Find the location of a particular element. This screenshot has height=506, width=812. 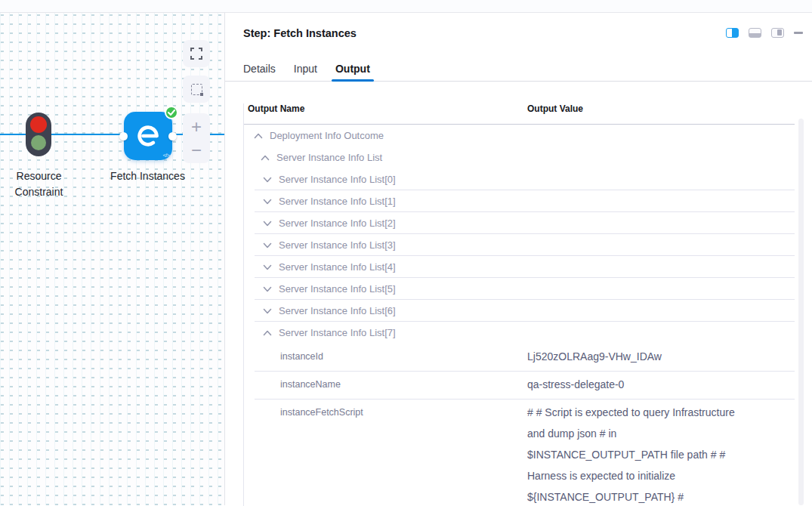

dock-bottom-view-icon is located at coordinates (755, 33).